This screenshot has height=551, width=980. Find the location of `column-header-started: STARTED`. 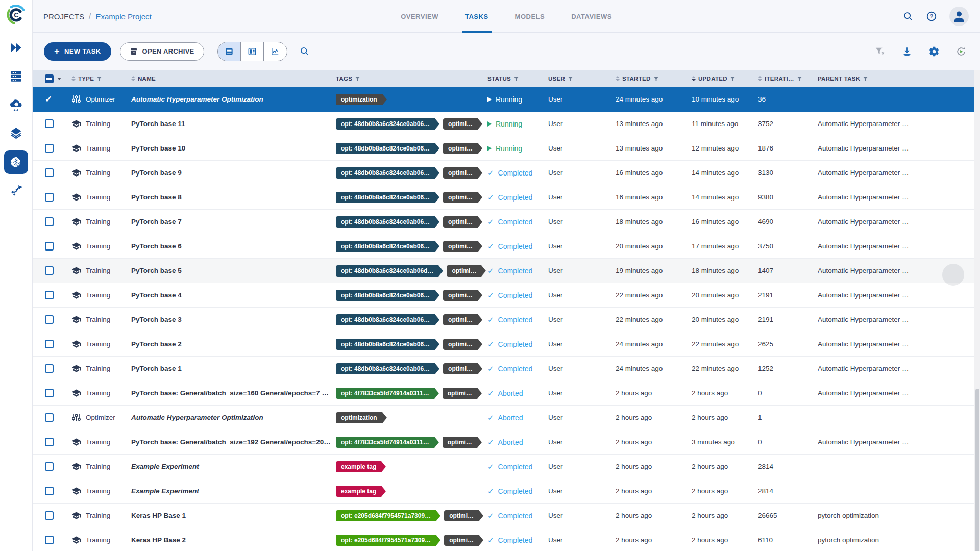

column-header-started: STARTED is located at coordinates (653, 79).